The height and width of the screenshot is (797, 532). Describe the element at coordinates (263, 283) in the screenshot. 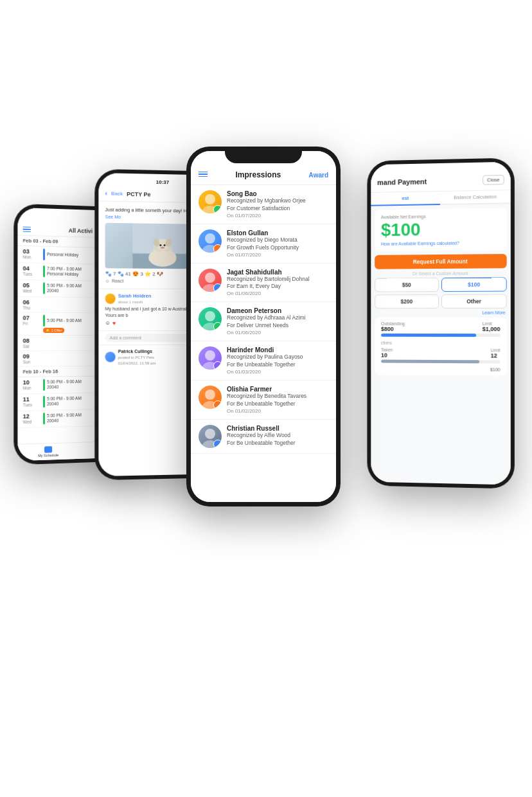

I see `impression-item-3: Jagat Shahidullah Recognized by Bartolom…` at that location.